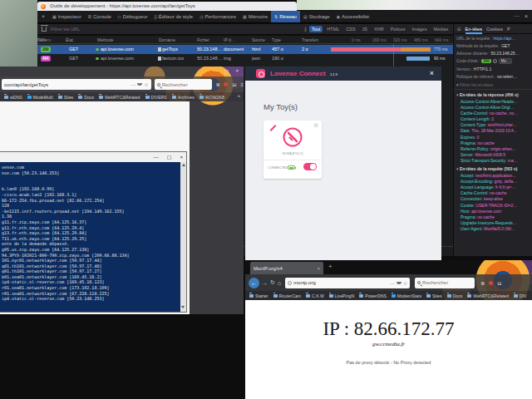  Describe the element at coordinates (276, 40) in the screenshot. I see `column-header: Type` at that location.